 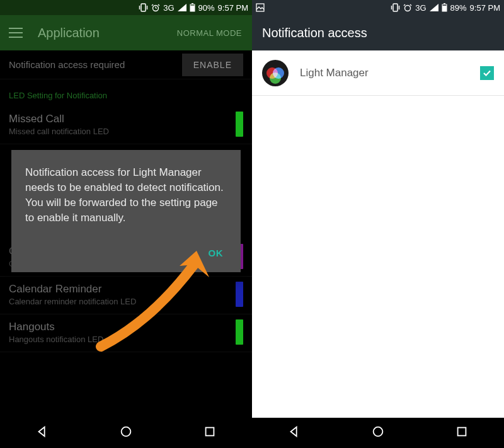 What do you see at coordinates (69, 33) in the screenshot?
I see `page-title: Application` at bounding box center [69, 33].